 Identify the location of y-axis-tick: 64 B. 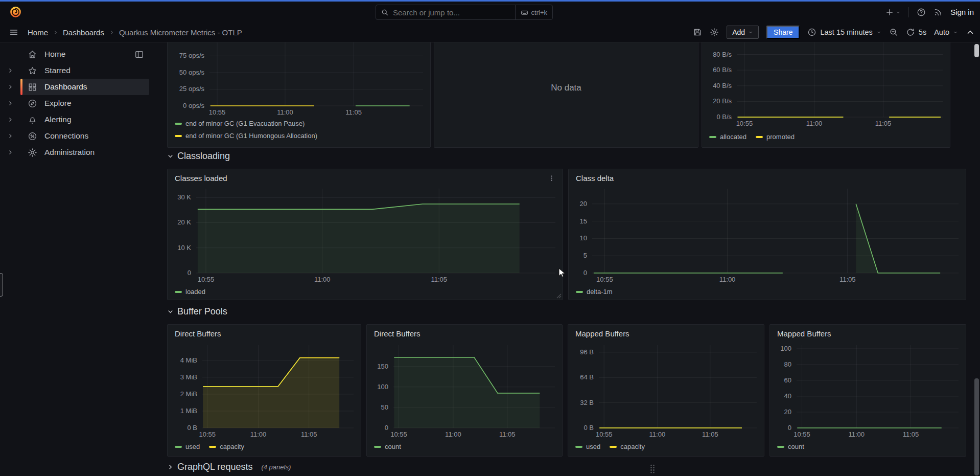
(585, 377).